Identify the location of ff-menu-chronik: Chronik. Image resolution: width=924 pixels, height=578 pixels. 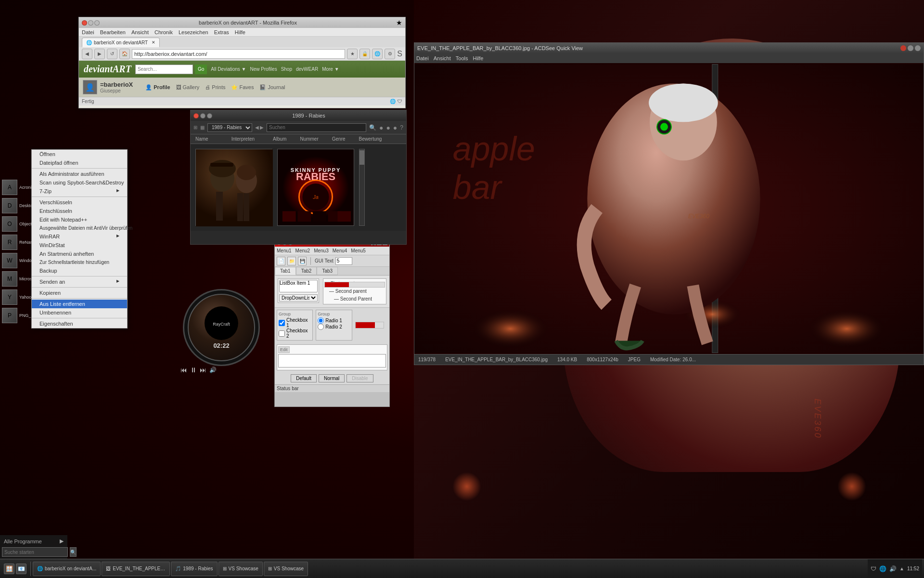
(164, 32).